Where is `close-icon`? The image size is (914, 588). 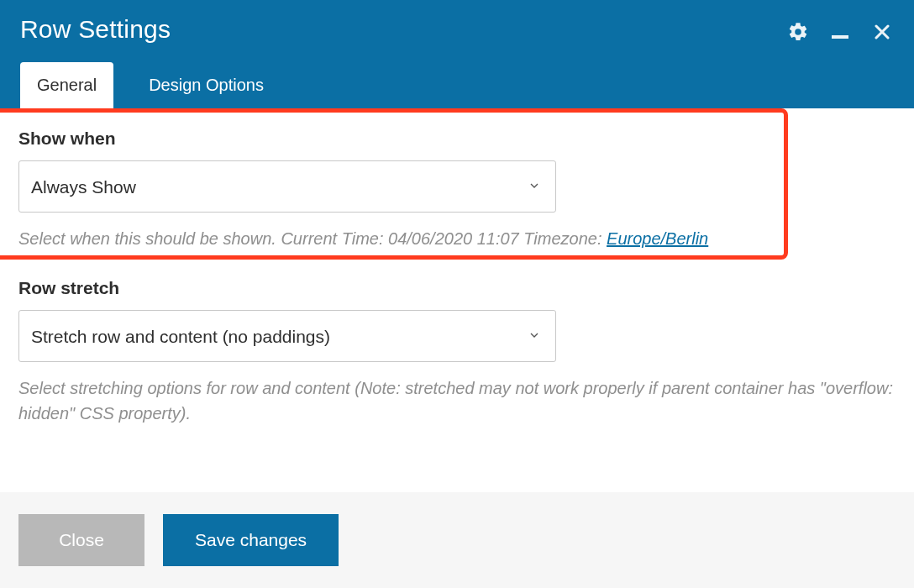
close-icon is located at coordinates (882, 32).